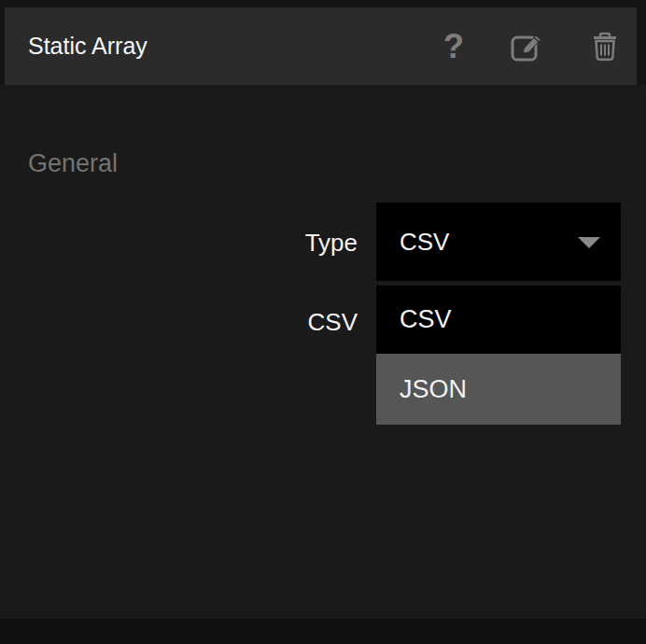  What do you see at coordinates (179, 322) in the screenshot?
I see `csv-field-label: CSV` at bounding box center [179, 322].